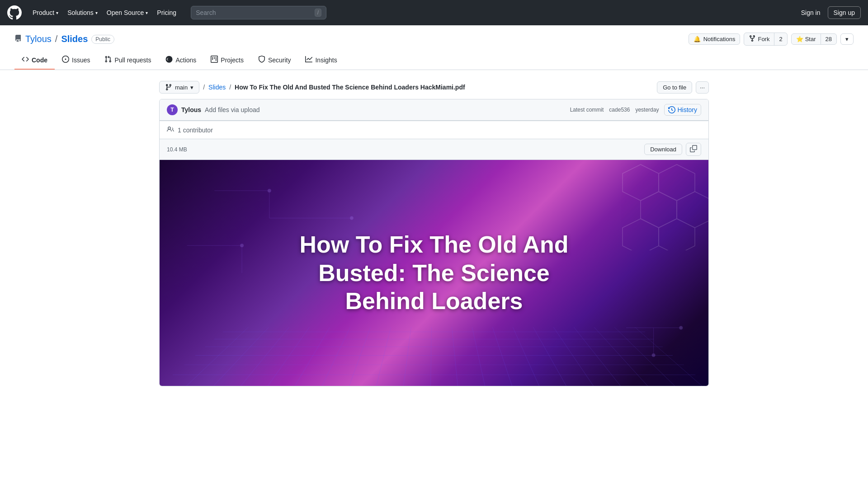 This screenshot has height=488, width=868. Describe the element at coordinates (166, 13) in the screenshot. I see `nav-pricing: Pricing` at that location.